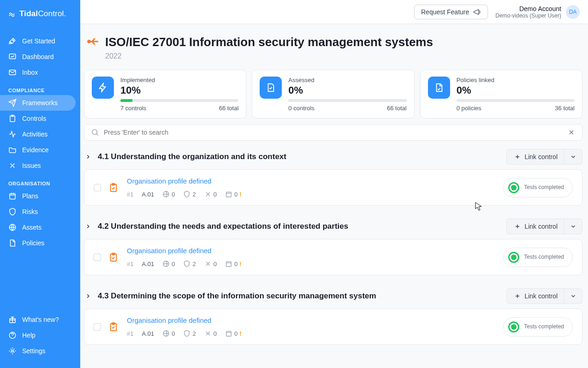 The image size is (588, 368). I want to click on sidebar-item-whats-new: What's new?, so click(40, 320).